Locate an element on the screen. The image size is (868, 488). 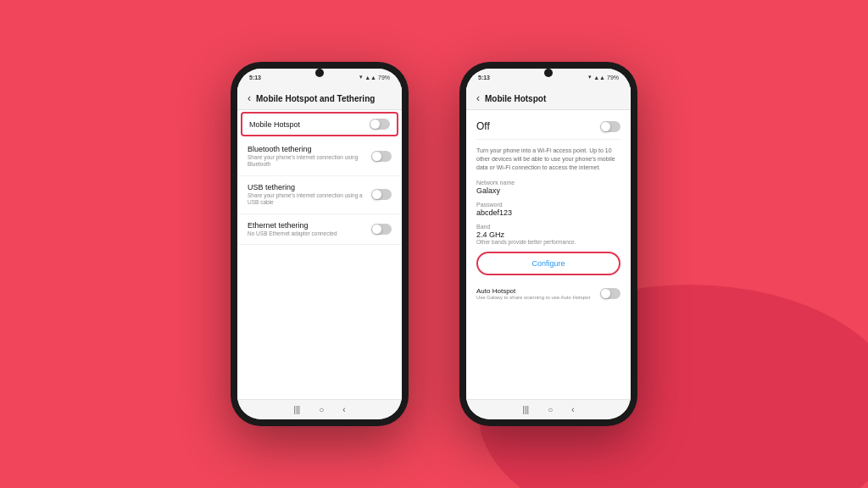
auto-hotspot-subtitle: Use Galaxy to share scanning to use Auto… is located at coordinates (533, 297).